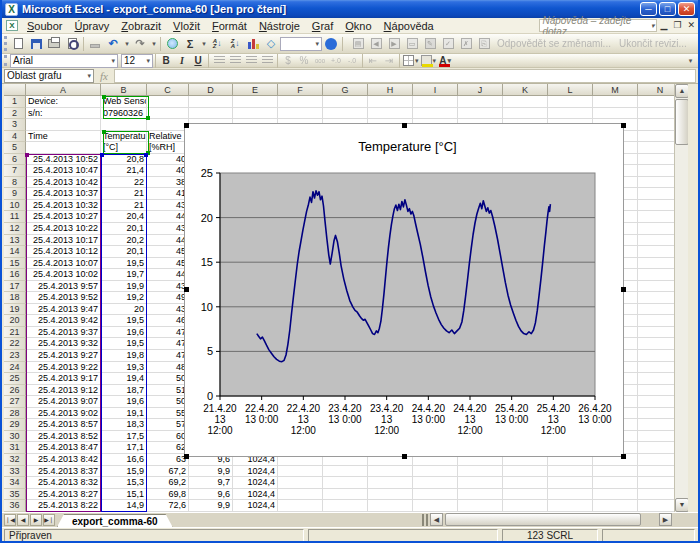  Describe the element at coordinates (15, 437) in the screenshot. I see `row-header-30: 30` at that location.